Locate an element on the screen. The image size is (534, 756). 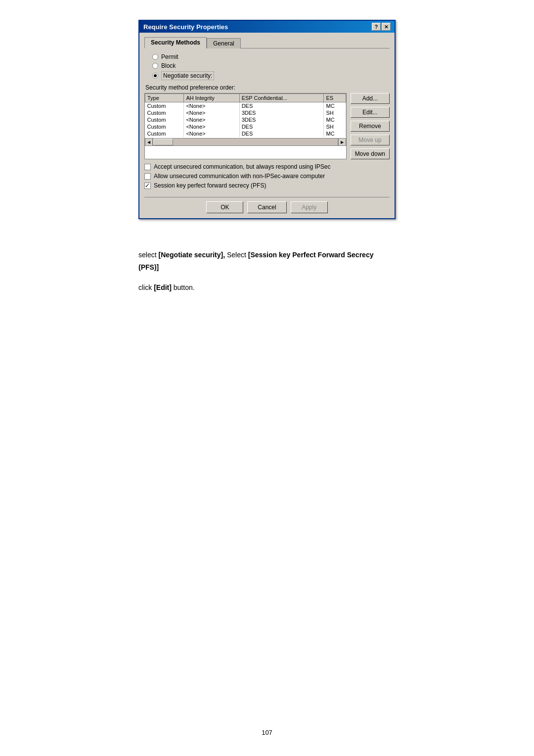
scroll-right-button: ▶ is located at coordinates (342, 142).